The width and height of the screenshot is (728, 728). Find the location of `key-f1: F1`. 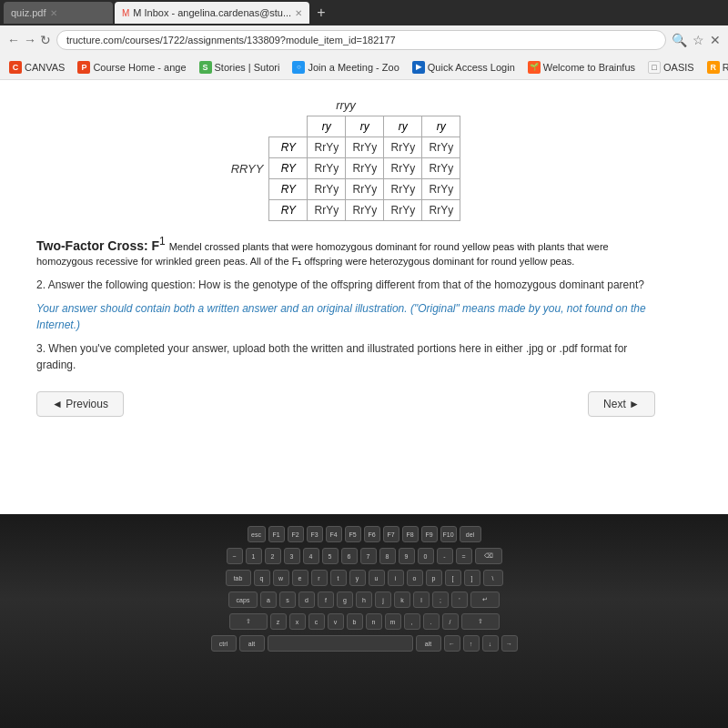

key-f1: F1 is located at coordinates (277, 534).